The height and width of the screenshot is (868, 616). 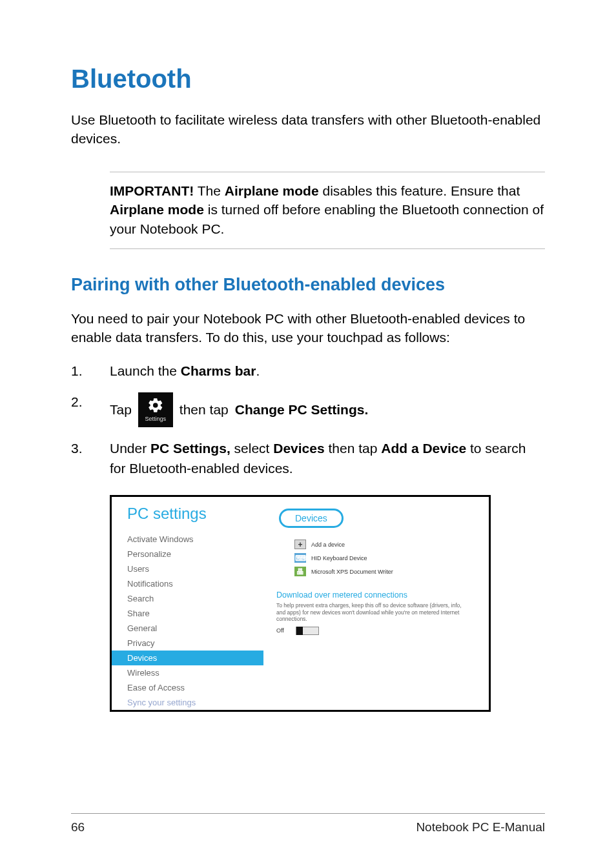 What do you see at coordinates (308, 371) in the screenshot?
I see `step-1: 1. Launch the Charms bar.` at bounding box center [308, 371].